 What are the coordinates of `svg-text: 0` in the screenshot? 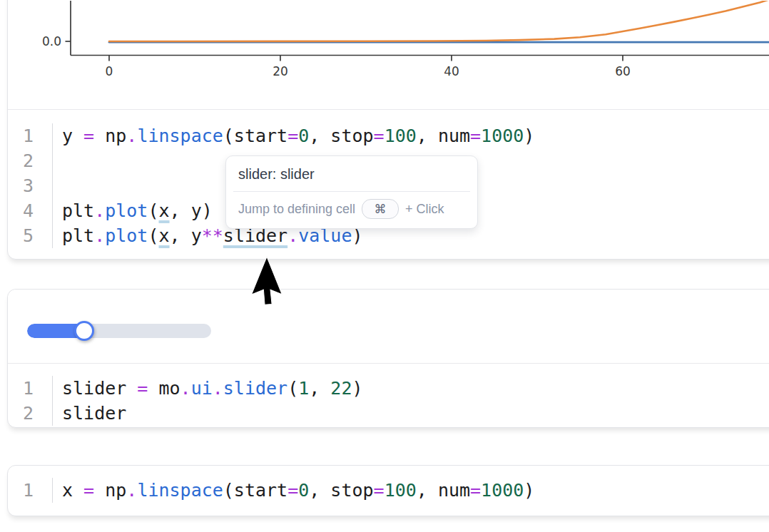 It's located at (110, 71).